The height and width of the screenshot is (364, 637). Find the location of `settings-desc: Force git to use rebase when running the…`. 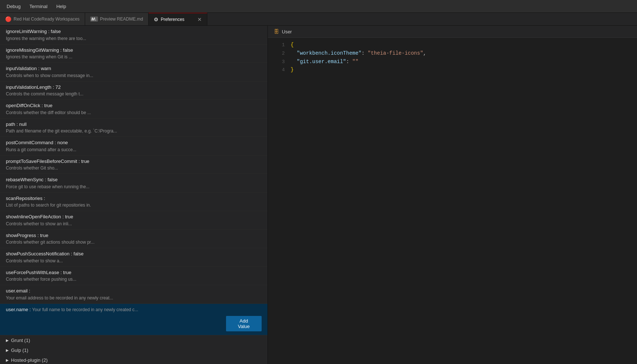

settings-desc: Force git to use rebase when running the… is located at coordinates (134, 187).